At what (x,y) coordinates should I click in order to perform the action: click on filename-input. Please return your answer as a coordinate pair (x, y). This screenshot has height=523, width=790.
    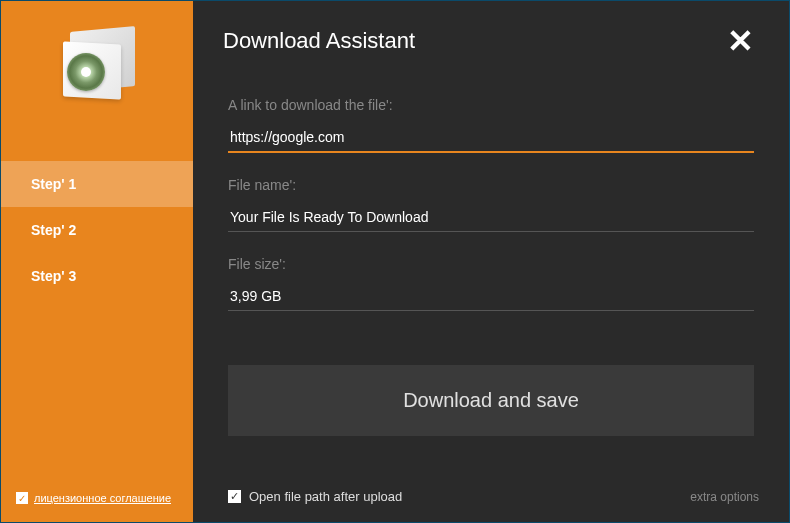
    Looking at the image, I should click on (491, 218).